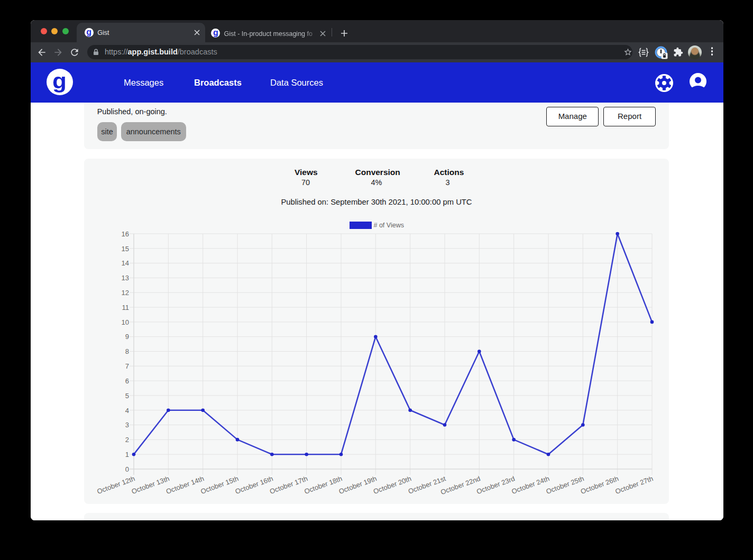  Describe the element at coordinates (565, 485) in the screenshot. I see `svg-text: October 25th` at that location.